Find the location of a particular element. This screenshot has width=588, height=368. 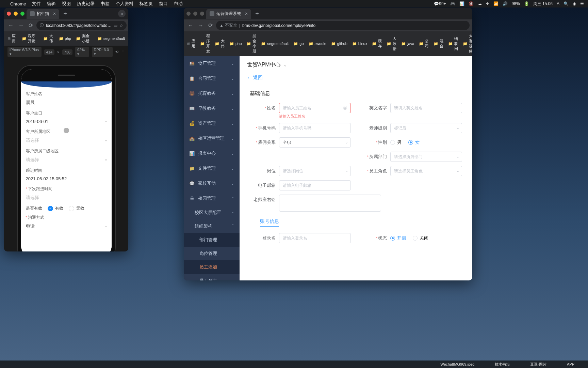

dock-item: WechatIMG969.jpeg is located at coordinates (457, 364).